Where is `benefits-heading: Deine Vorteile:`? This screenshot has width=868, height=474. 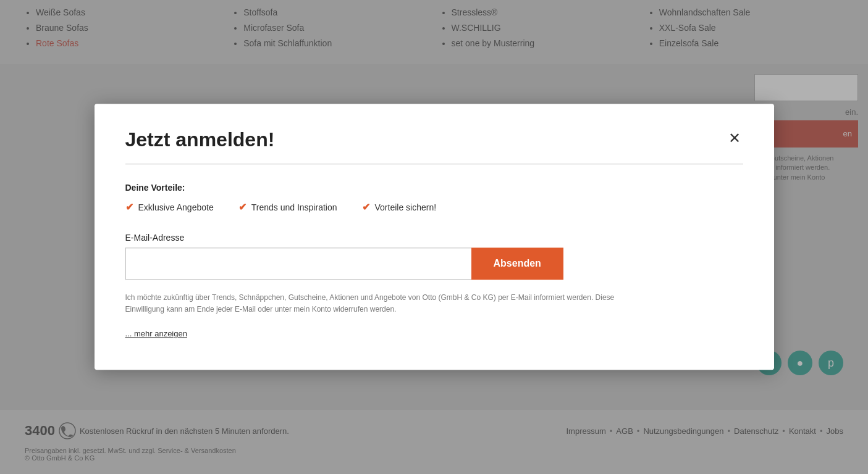
benefits-heading: Deine Vorteile: is located at coordinates (434, 188).